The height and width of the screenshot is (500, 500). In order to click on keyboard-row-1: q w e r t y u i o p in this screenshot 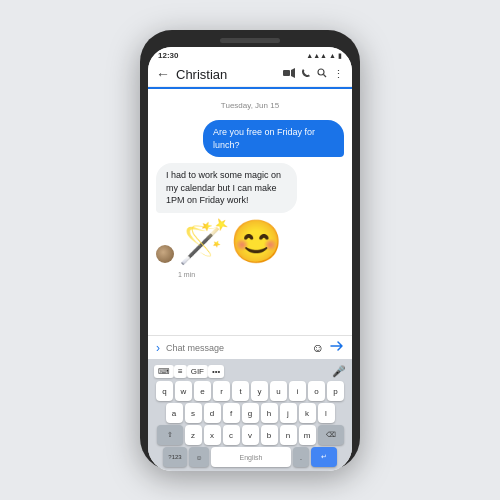, I will do `click(250, 391)`.